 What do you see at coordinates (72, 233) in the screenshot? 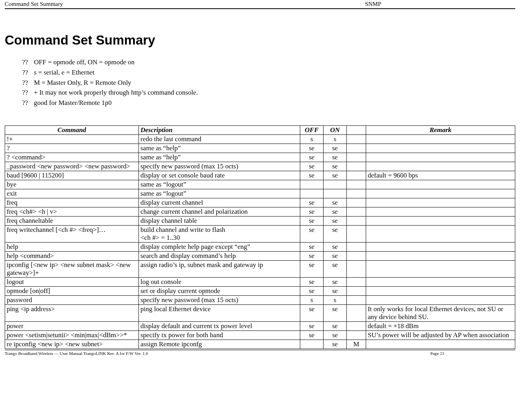
I see `cell-command: freq writechannel [<ch #> <freq>]…` at bounding box center [72, 233].